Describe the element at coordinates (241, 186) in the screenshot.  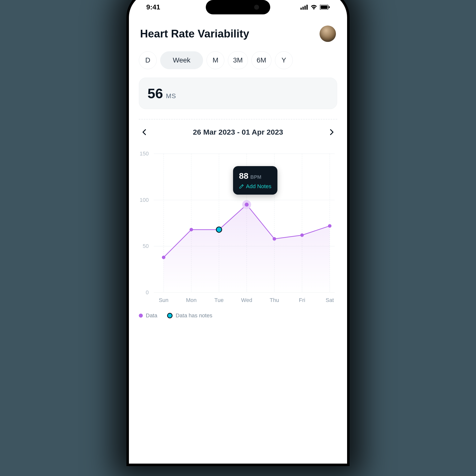
I see `edit-icon` at that location.